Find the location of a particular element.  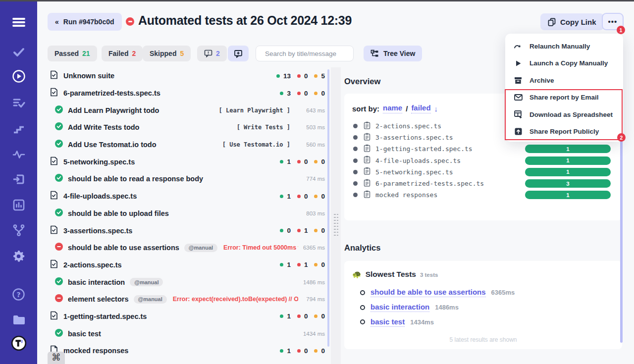

menu-item-launch-a-copy-manually: Launch a Copy Manually is located at coordinates (564, 63).